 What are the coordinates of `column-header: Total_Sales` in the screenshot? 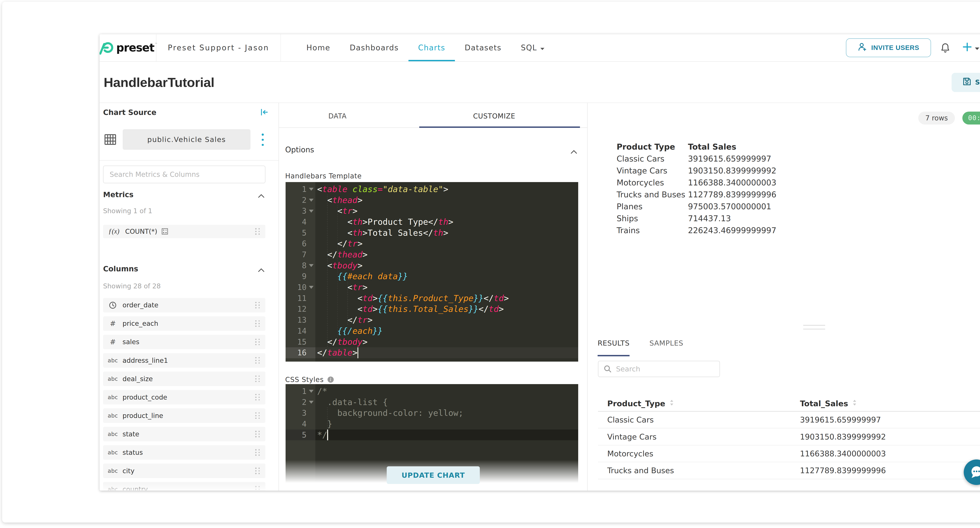 It's located at (824, 404).